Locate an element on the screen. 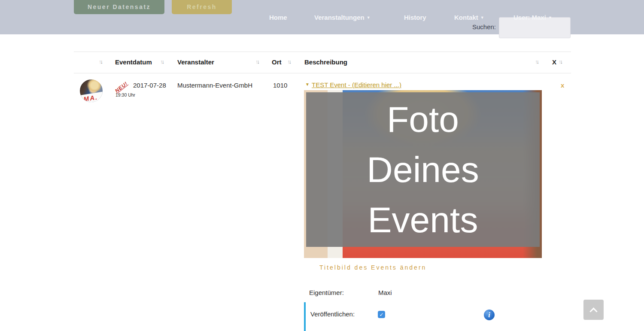 This screenshot has height=331, width=644. info-glyph: i is located at coordinates (489, 315).